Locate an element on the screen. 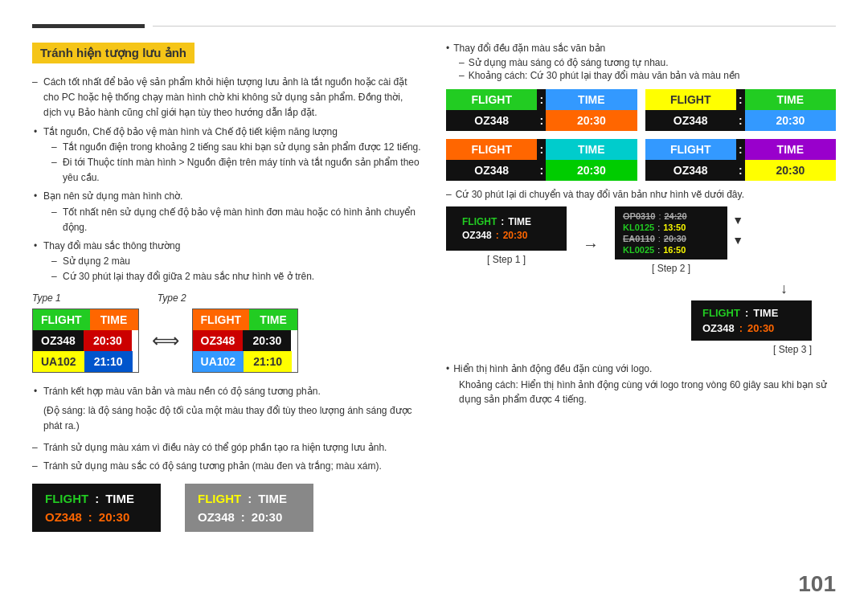  bullet-3: Thay đổi màu sắc thông thường Sử dụng 2 … is located at coordinates (233, 262).